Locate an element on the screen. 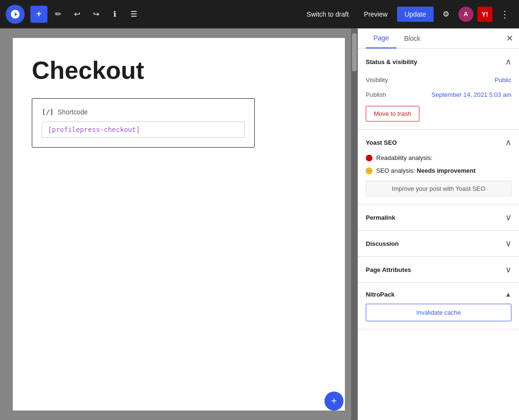  section-yoast-seo: Yoast SEO ∧ Readability analysis: 😕 SEO … is located at coordinates (438, 167).